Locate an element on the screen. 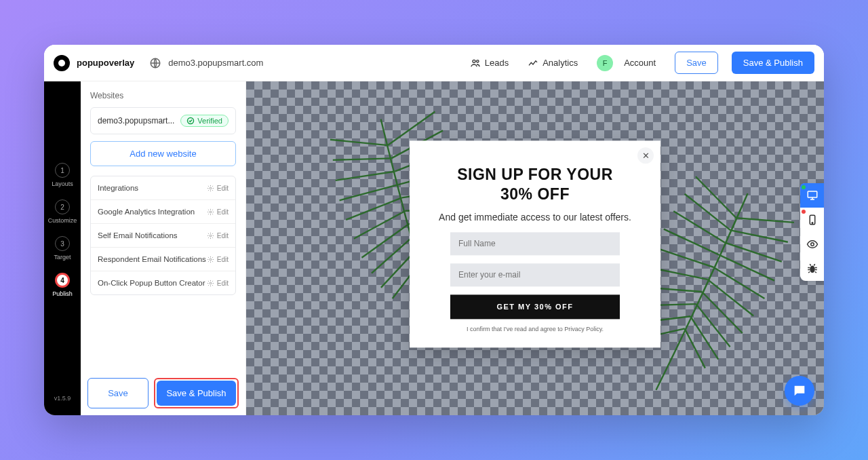  settings-list: Integrations Edit Google Analytics Integ… is located at coordinates (163, 235).